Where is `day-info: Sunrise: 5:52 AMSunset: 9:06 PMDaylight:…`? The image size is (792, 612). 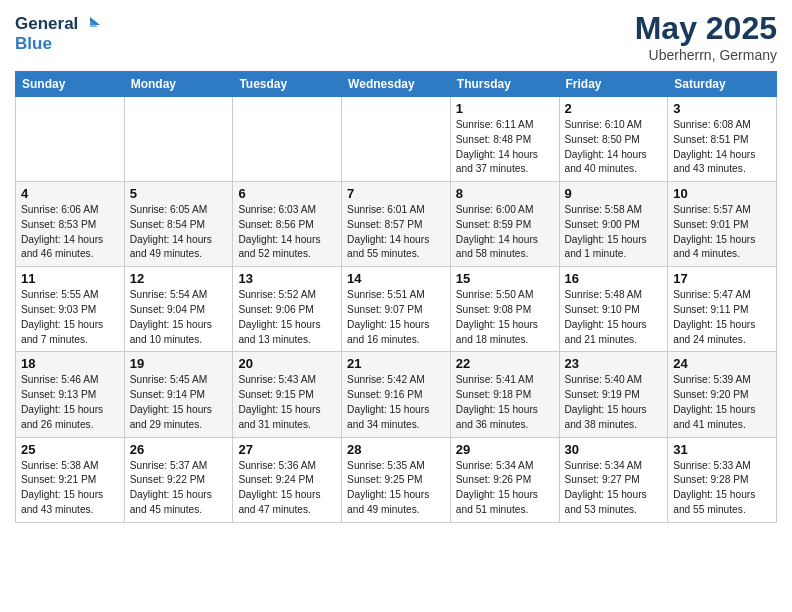 day-info: Sunrise: 5:52 AMSunset: 9:06 PMDaylight:… is located at coordinates (287, 318).